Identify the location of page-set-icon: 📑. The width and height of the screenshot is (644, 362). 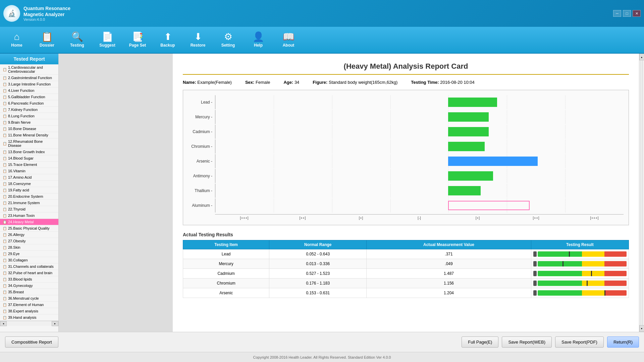
(138, 37).